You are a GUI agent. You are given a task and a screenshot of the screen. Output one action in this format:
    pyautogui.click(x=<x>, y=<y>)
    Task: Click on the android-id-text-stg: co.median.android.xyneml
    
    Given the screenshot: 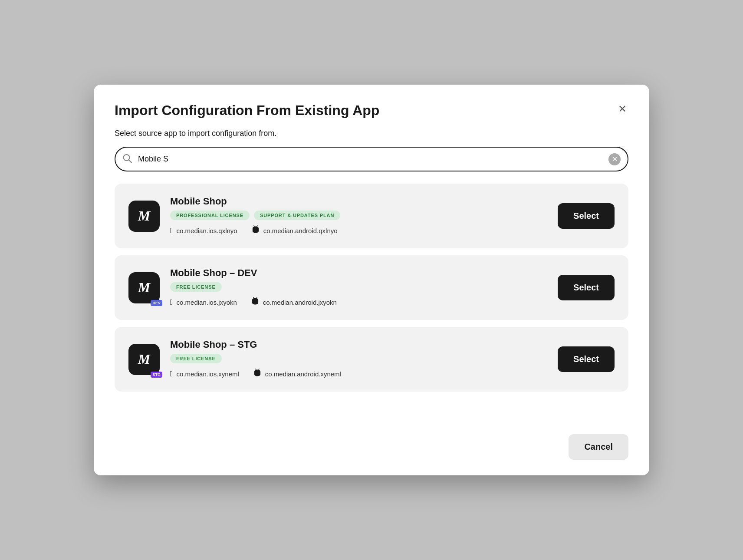 What is the action you would take?
    pyautogui.click(x=303, y=374)
    